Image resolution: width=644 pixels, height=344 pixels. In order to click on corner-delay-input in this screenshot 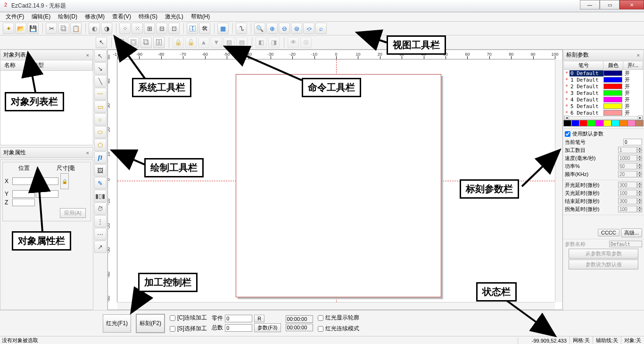, I will do `click(627, 209)`.